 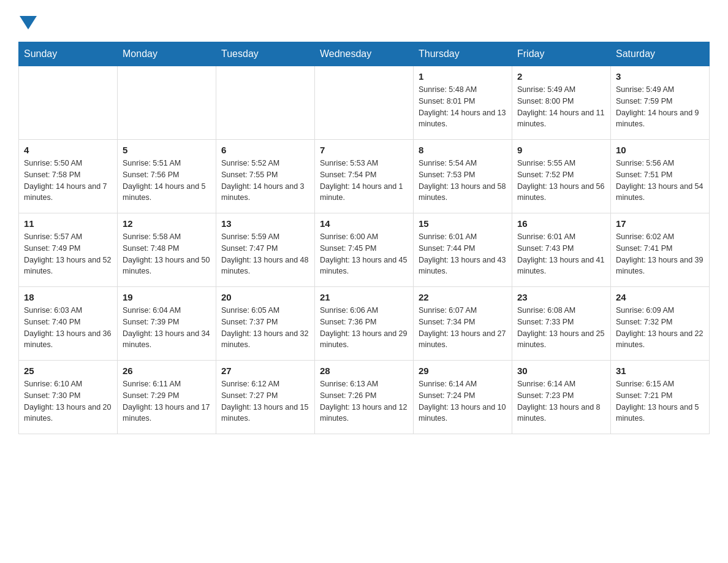 What do you see at coordinates (561, 250) in the screenshot?
I see `calendar-cell: 16Sunrise: 6:01 AM Sunset: 7:43 PM Dayli…` at bounding box center [561, 250].